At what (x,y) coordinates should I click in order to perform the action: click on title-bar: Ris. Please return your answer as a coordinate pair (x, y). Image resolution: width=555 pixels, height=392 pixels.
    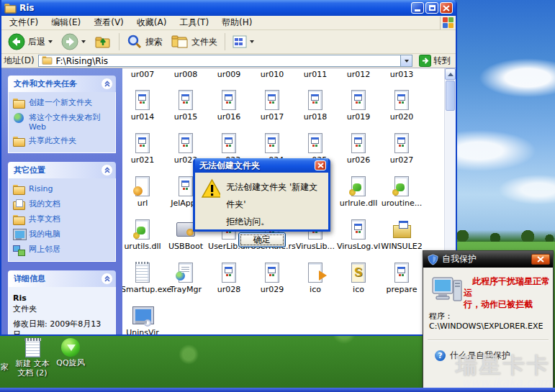
    Looking at the image, I should click on (229, 8).